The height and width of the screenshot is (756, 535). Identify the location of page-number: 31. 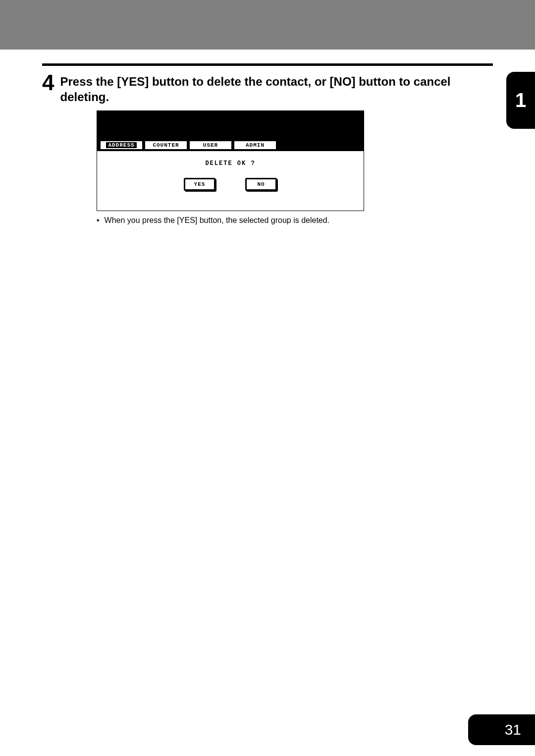
(513, 730).